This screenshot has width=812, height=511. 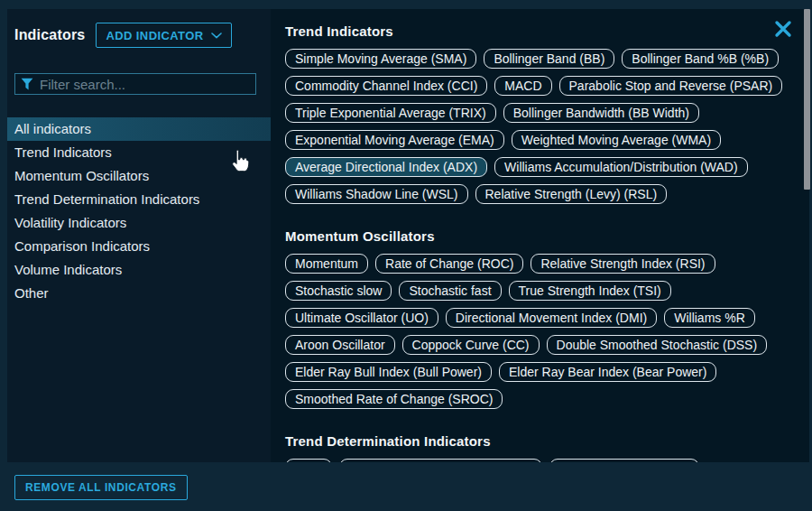 I want to click on pill-row: Average Directional Index (ADX)Williams …, so click(x=547, y=167).